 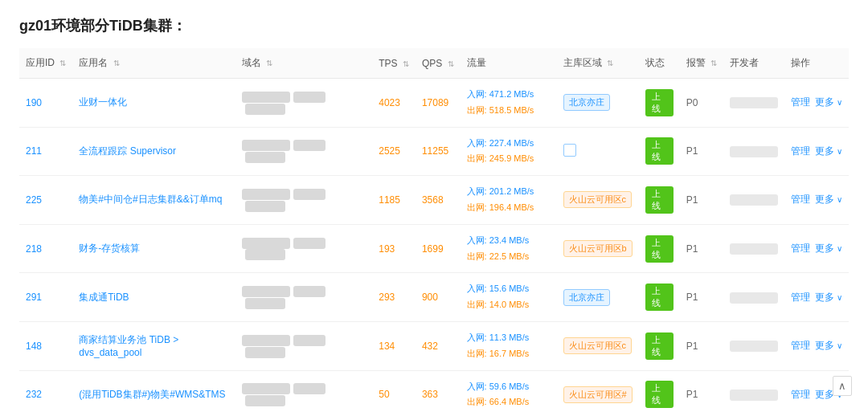 I want to click on traffic-in-value: 入网: 59.6 MB/s, so click(x=509, y=387).